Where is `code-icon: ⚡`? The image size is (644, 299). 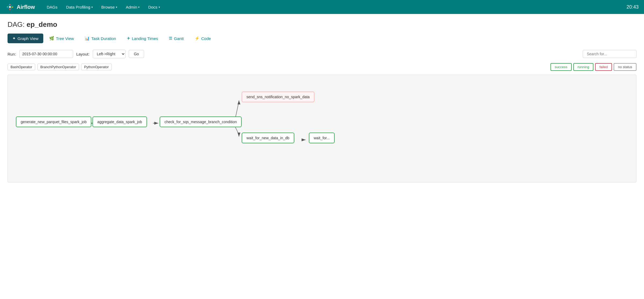 code-icon: ⚡ is located at coordinates (197, 38).